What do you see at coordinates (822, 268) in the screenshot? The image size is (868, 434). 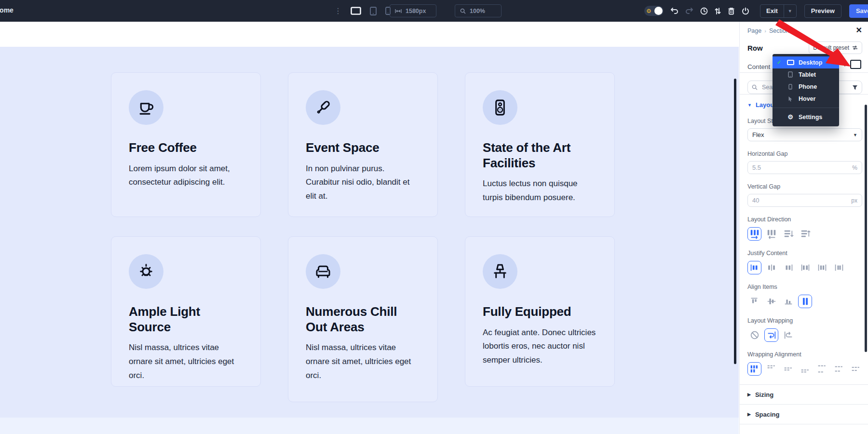 I see `justify-space-around-icon` at bounding box center [822, 268].